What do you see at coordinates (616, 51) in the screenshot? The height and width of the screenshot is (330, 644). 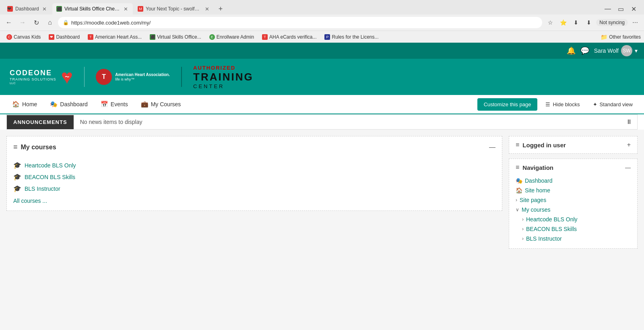 I see `user-menu: Sara Wolf SW ▾` at bounding box center [616, 51].